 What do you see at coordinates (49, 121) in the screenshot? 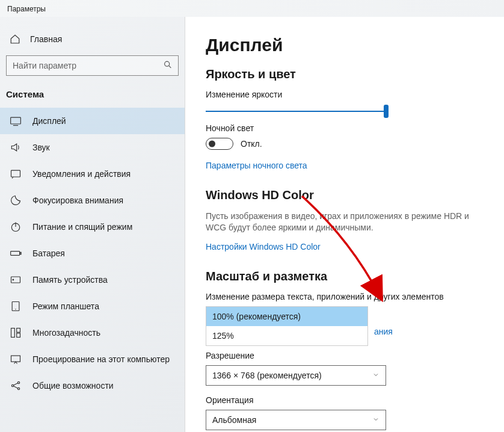
I see `sidebar-item-label: Дисплей` at bounding box center [49, 121].